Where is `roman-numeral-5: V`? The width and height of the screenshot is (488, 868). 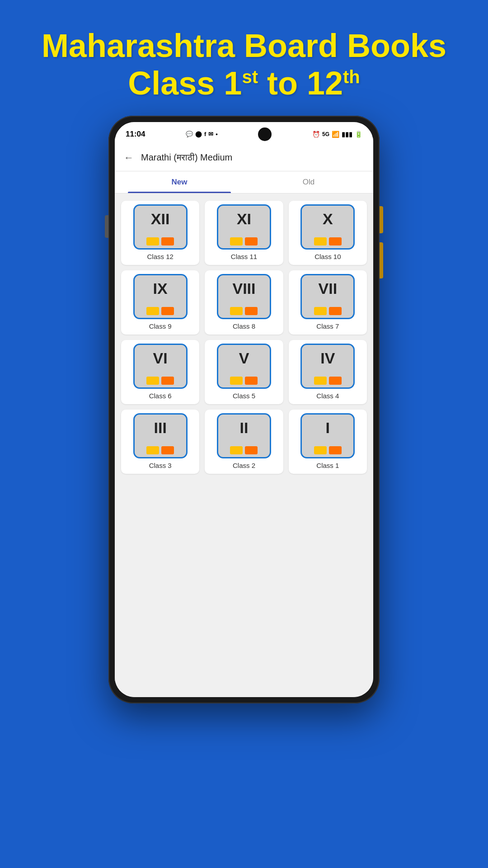 roman-numeral-5: V is located at coordinates (244, 358).